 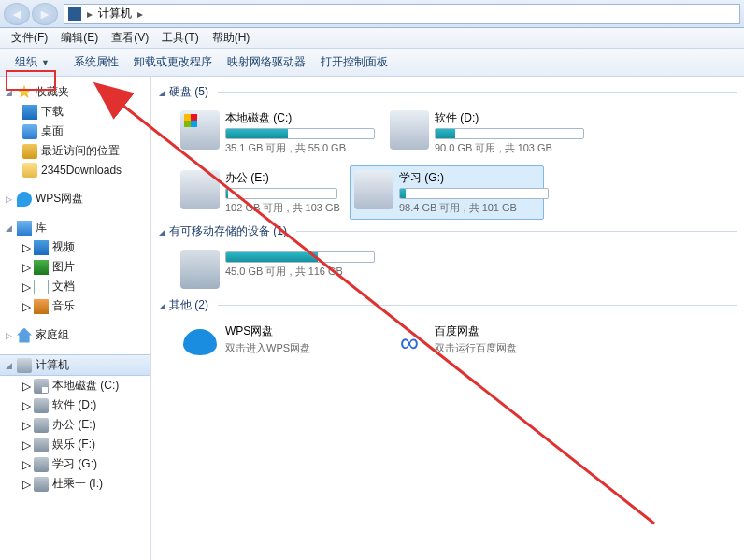 What do you see at coordinates (189, 92) in the screenshot?
I see `group-head-hdd-label: 硬盘 (5)` at bounding box center [189, 92].